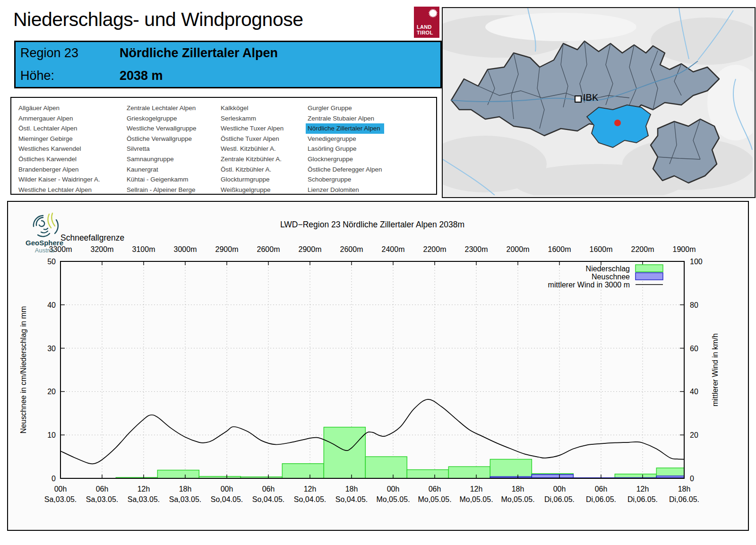  What do you see at coordinates (162, 149) in the screenshot?
I see `region-list-column: Zentrale Lechtaler AlpenGrieskogelgruppe…` at bounding box center [162, 149].